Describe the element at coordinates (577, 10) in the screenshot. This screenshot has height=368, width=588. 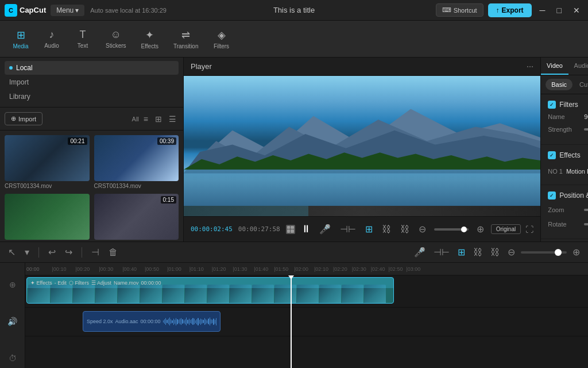
I see `close-button: ✕` at that location.